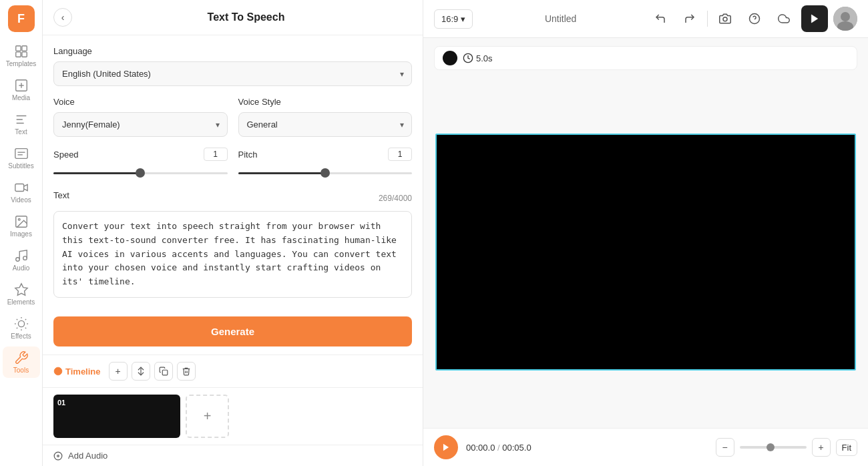 Image resolution: width=868 pixels, height=466 pixels. Describe the element at coordinates (725, 447) in the screenshot. I see `zoom-out-button: −` at that location.